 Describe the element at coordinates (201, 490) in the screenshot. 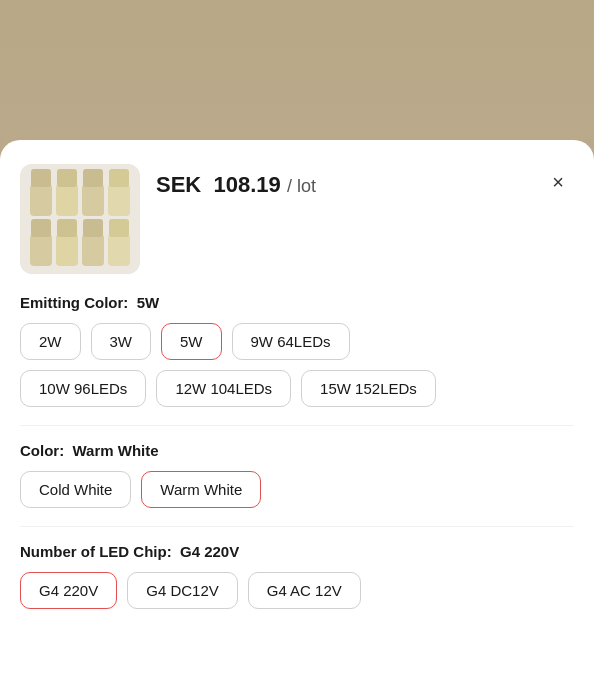

I see `color-option-warm-white: Warm White` at that location.